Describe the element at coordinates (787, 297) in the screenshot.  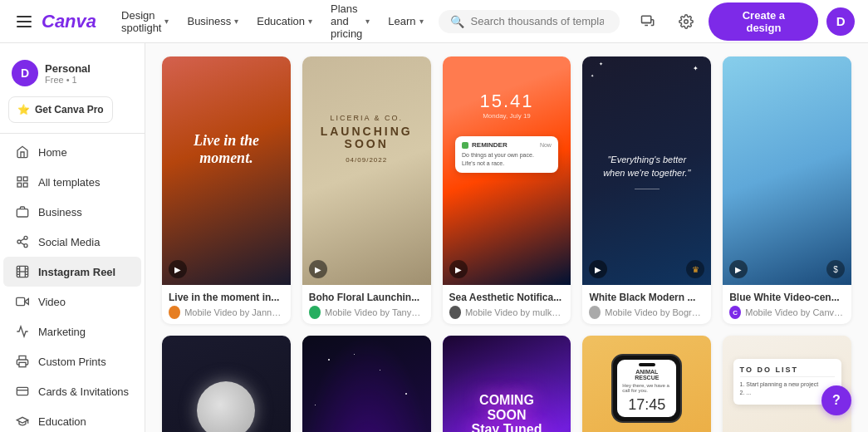
I see `card-title-5: Blue White Video-cen...` at that location.